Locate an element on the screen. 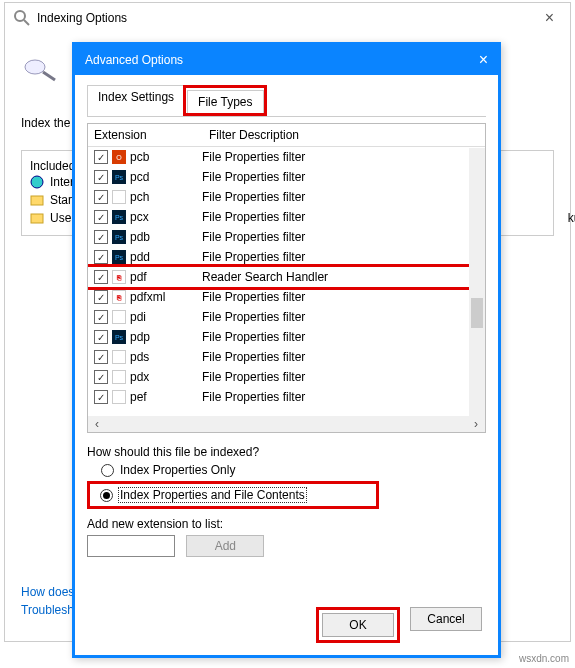 This screenshot has width=575, height=668. table-row: pdxFile Properties filter is located at coordinates (286, 377).